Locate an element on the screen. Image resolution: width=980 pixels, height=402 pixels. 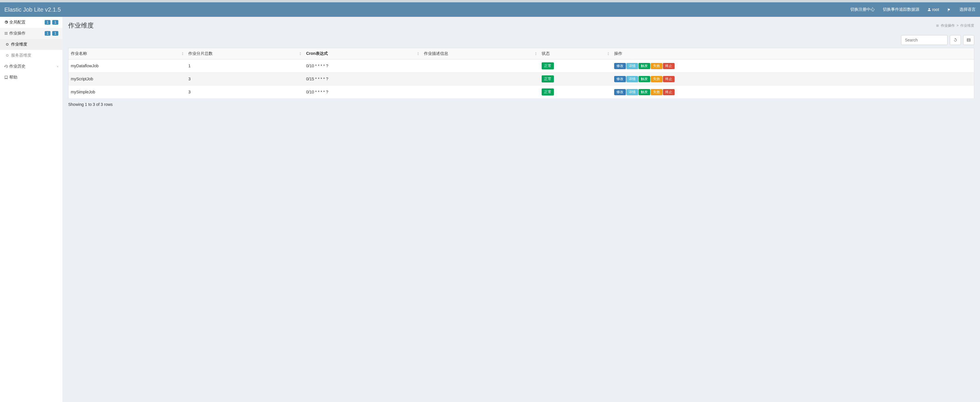
breadcrumb-current: 作业维度 is located at coordinates (967, 26).